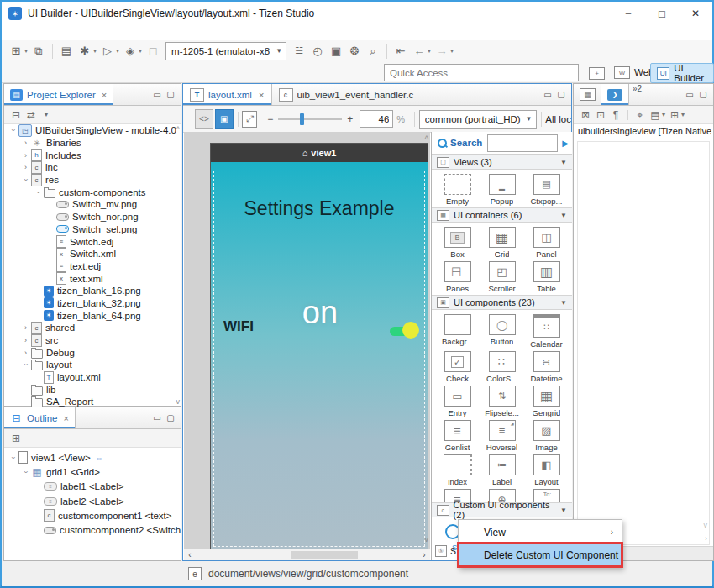  I want to click on palette-item: Scroller, so click(502, 277).